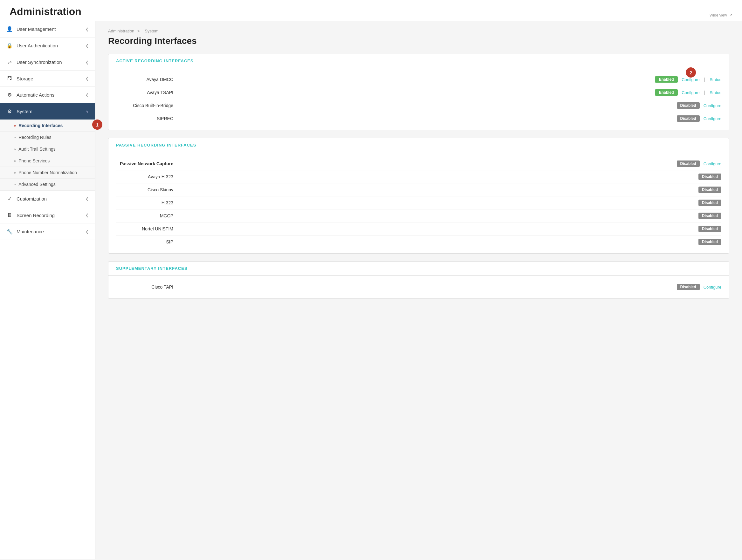 This screenshot has height=560, width=742. Describe the element at coordinates (145, 216) in the screenshot. I see `interface-name-mgcp: MGCP` at that location.